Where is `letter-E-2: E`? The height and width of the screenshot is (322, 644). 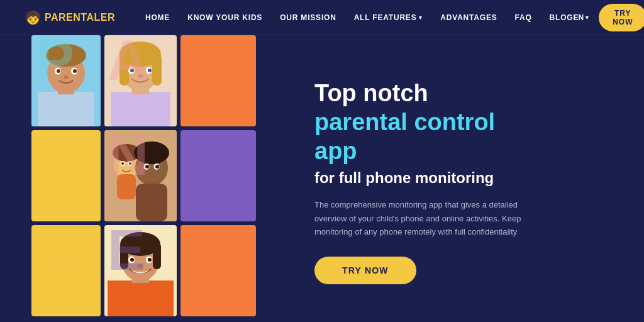 letter-E-2: E is located at coordinates (141, 270).